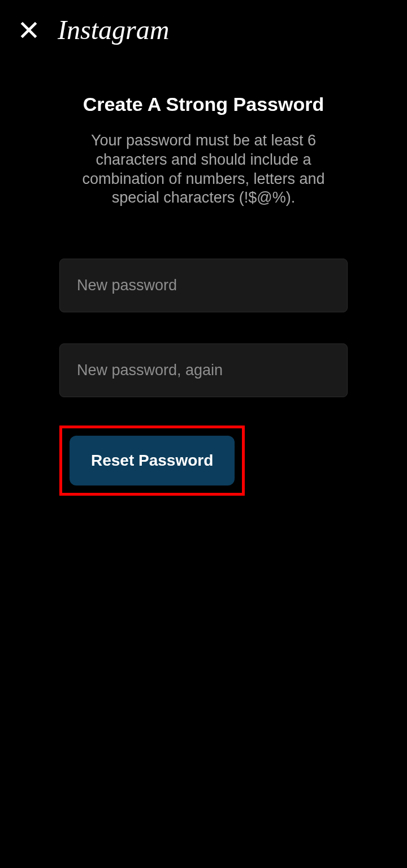 The height and width of the screenshot is (868, 407). What do you see at coordinates (204, 104) in the screenshot?
I see `page-title: Create A Strong Password` at bounding box center [204, 104].